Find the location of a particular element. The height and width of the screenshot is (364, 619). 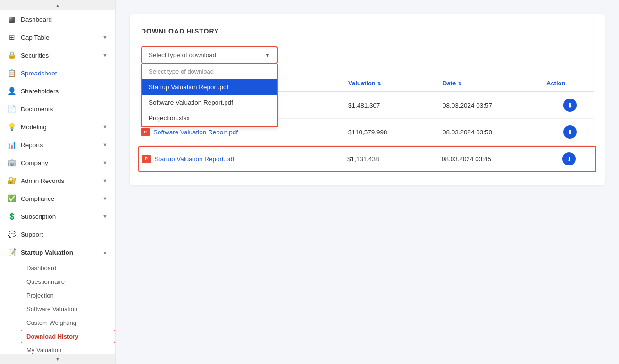

file-name: Software Valuation Report.pdf is located at coordinates (195, 132).